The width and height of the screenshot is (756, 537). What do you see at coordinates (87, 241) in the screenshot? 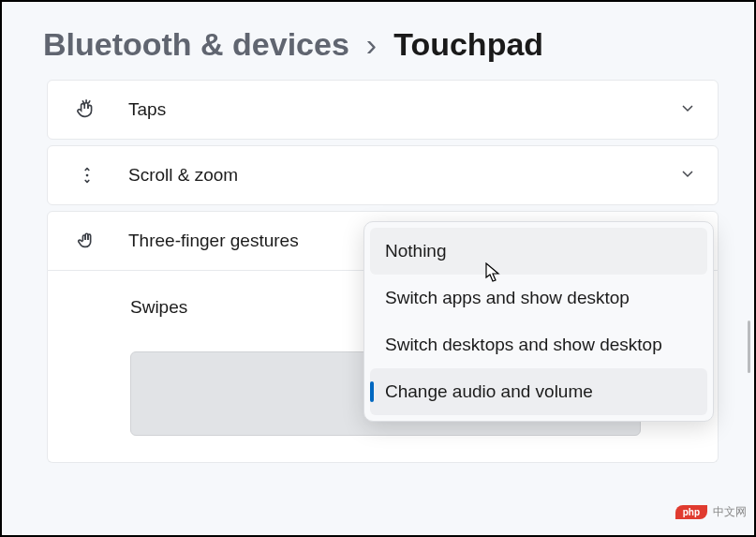
I see `hand-icon` at bounding box center [87, 241].